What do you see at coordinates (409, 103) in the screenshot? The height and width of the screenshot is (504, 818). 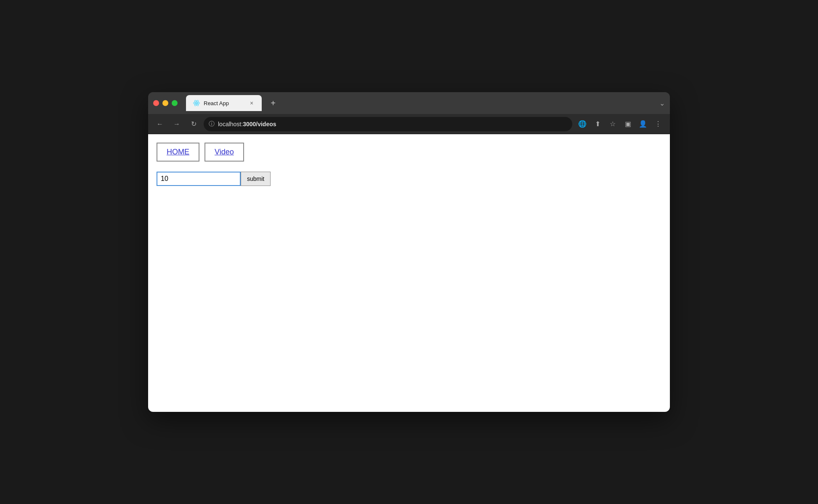 I see `title-bar: React App × + ⌄` at bounding box center [409, 103].